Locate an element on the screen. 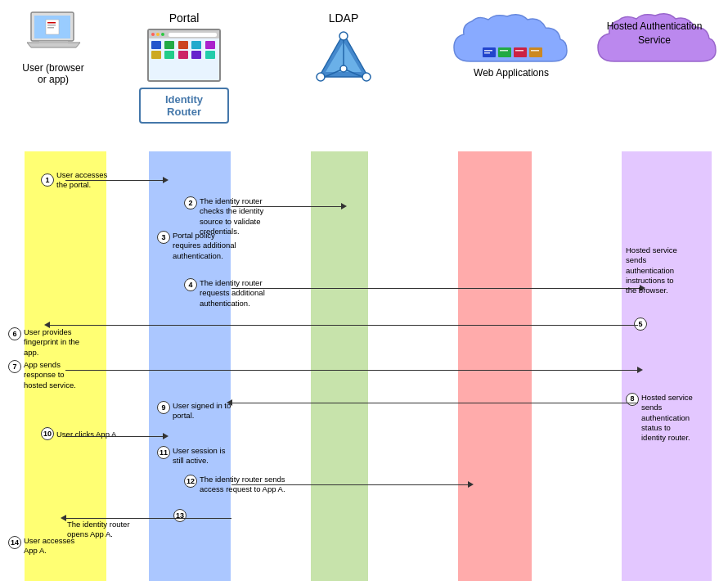 The height and width of the screenshot is (581, 728). step7-label: App sendsresponse tohosted service. is located at coordinates (50, 375).